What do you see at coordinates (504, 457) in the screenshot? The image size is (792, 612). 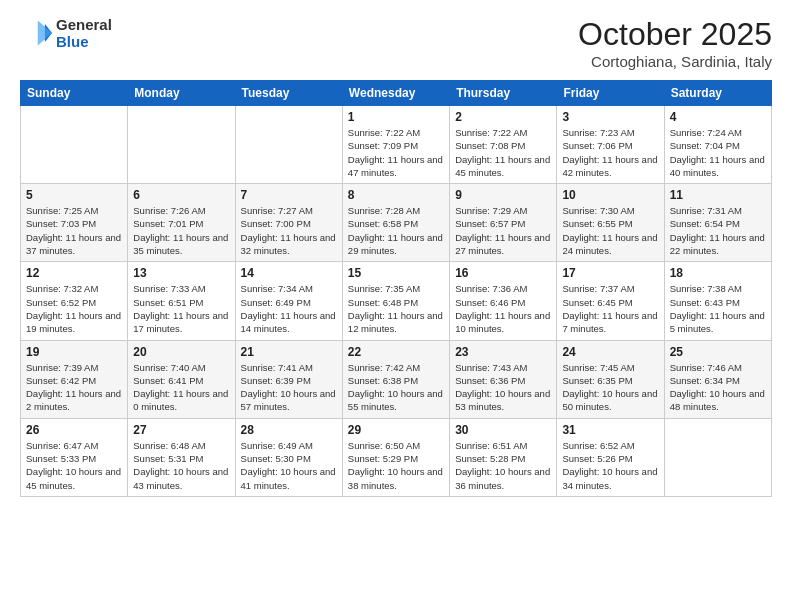 I see `table-row: 30Sunrise: 6:51 AM Sunset: 5:28 PM Dayli…` at bounding box center [504, 457].